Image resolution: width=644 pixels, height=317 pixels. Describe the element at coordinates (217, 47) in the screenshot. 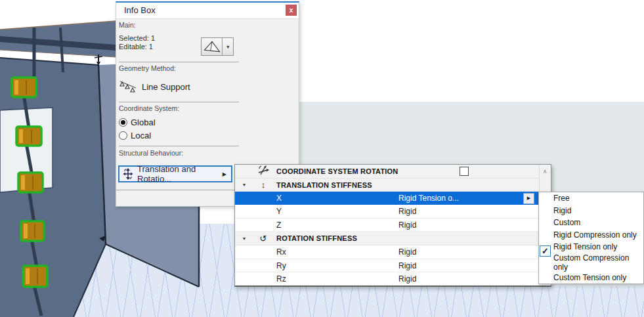

I see `element-type-button: ▼` at that location.